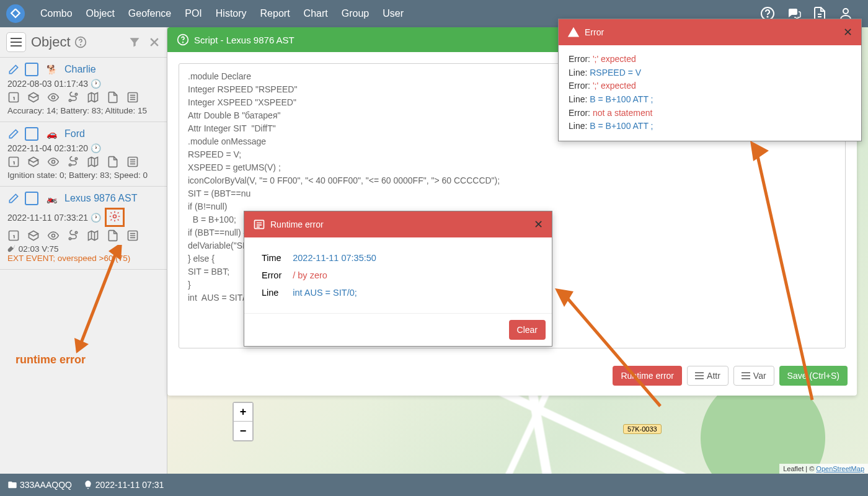 This screenshot has width=868, height=496. What do you see at coordinates (272, 293) in the screenshot?
I see `line-label: Line` at bounding box center [272, 293].